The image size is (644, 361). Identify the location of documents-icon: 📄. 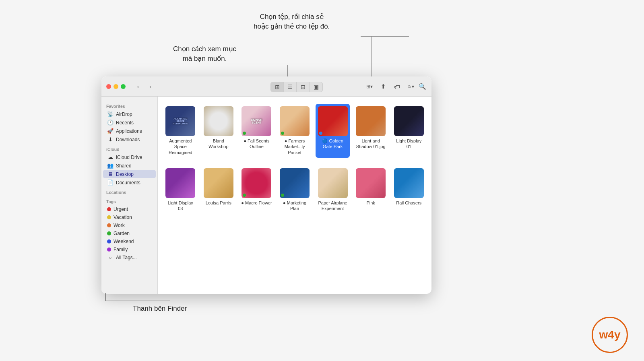
(110, 183).